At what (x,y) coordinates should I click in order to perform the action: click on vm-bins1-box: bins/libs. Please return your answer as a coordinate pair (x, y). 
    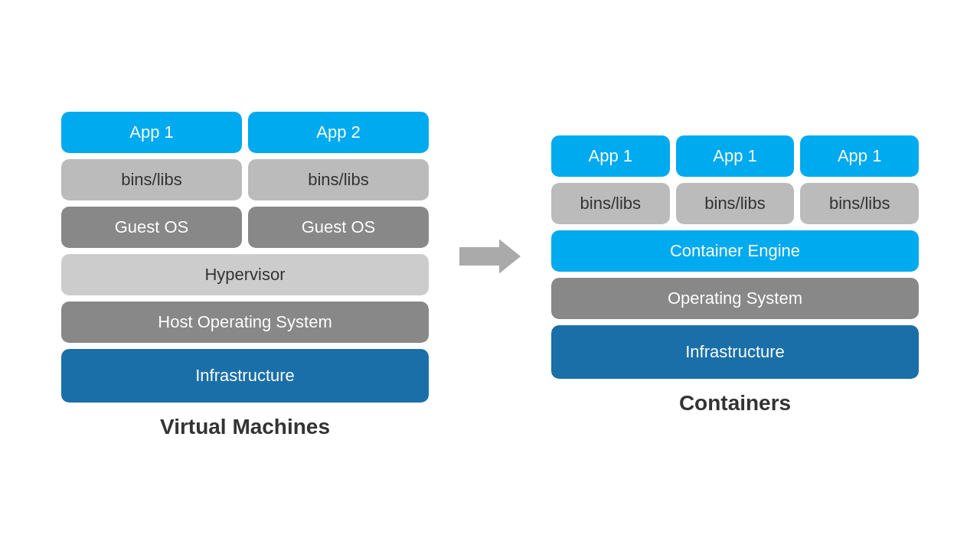
    Looking at the image, I should click on (152, 180).